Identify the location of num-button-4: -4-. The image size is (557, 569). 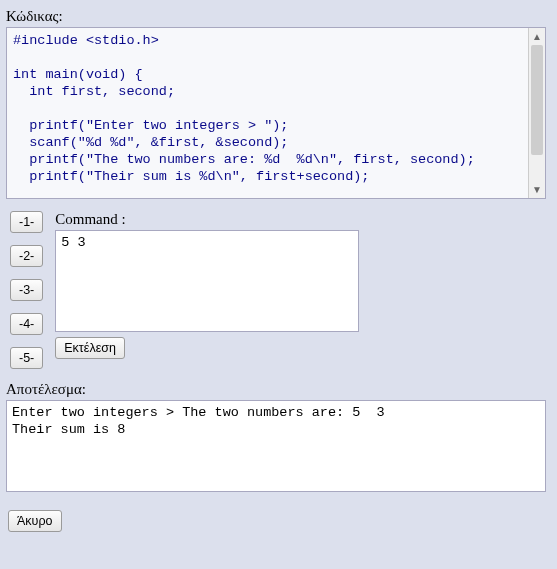
(26, 324).